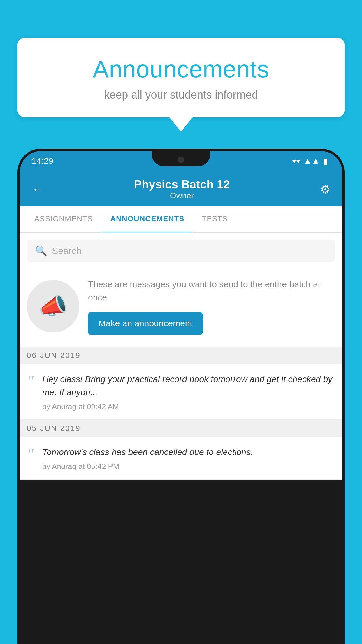 This screenshot has height=644, width=362. Describe the element at coordinates (53, 306) in the screenshot. I see `announcement-icon-circle: 📣` at that location.